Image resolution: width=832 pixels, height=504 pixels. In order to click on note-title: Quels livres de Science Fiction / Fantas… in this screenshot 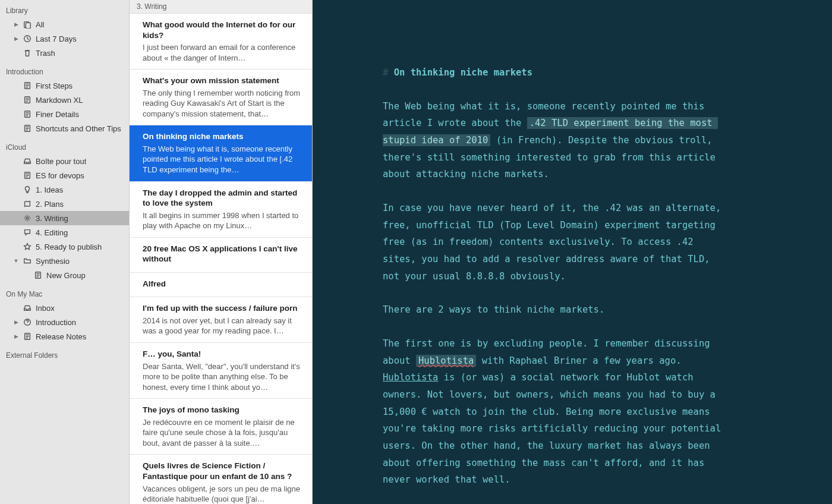, I will do `click(223, 471)`.